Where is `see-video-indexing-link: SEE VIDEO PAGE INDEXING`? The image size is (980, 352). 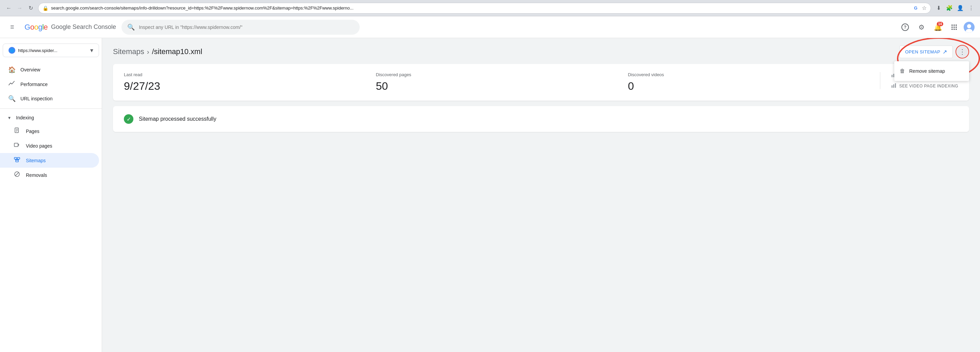 see-video-indexing-link: SEE VIDEO PAGE INDEXING is located at coordinates (925, 86).